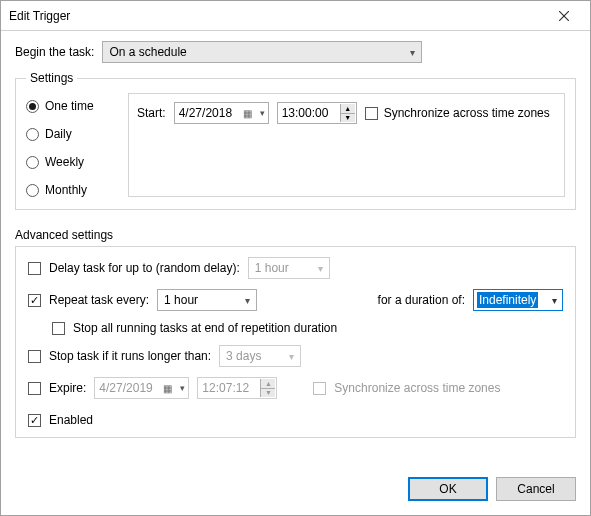 The height and width of the screenshot is (516, 591). I want to click on begin-task-combo: On a schedule ▾, so click(262, 52).